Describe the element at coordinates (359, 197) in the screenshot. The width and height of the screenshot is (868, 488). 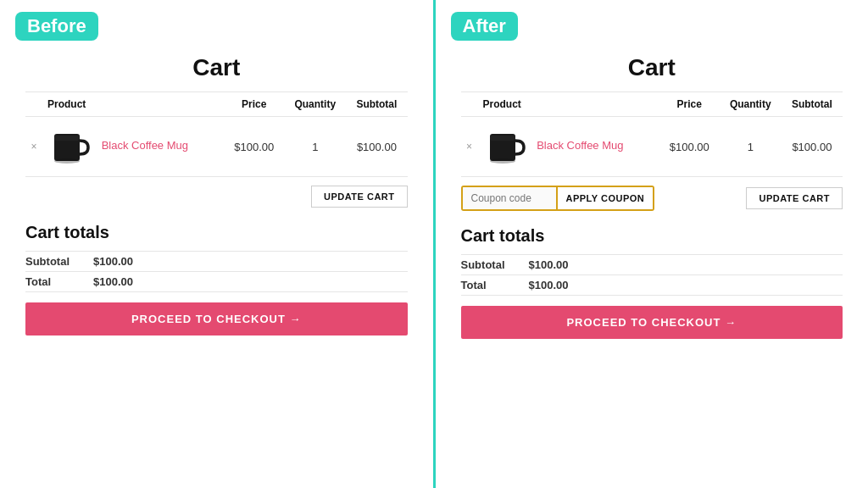
I see `update-cart-button-before: UPDATE CART` at that location.